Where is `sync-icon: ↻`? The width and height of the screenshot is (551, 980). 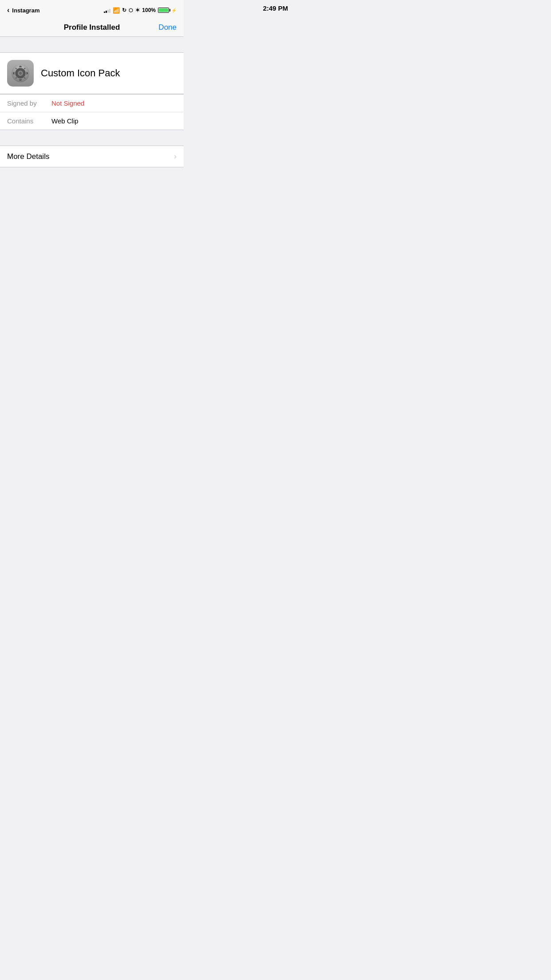
sync-icon: ↻ is located at coordinates (124, 10).